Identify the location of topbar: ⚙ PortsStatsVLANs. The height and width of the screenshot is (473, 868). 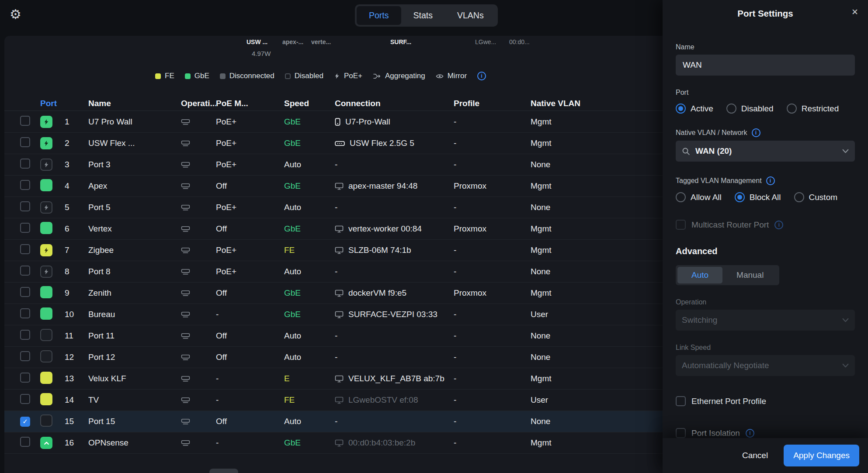
(331, 16).